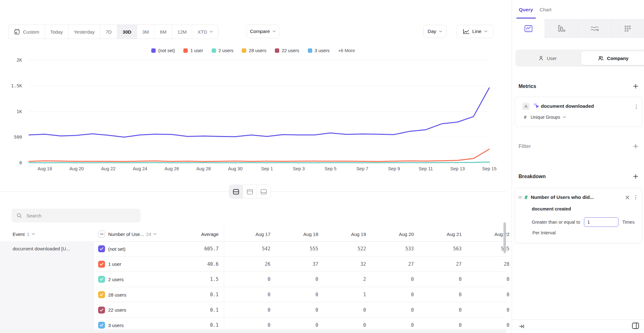 The width and height of the screenshot is (644, 333). Describe the element at coordinates (547, 58) in the screenshot. I see `toggle-user: User` at that location.